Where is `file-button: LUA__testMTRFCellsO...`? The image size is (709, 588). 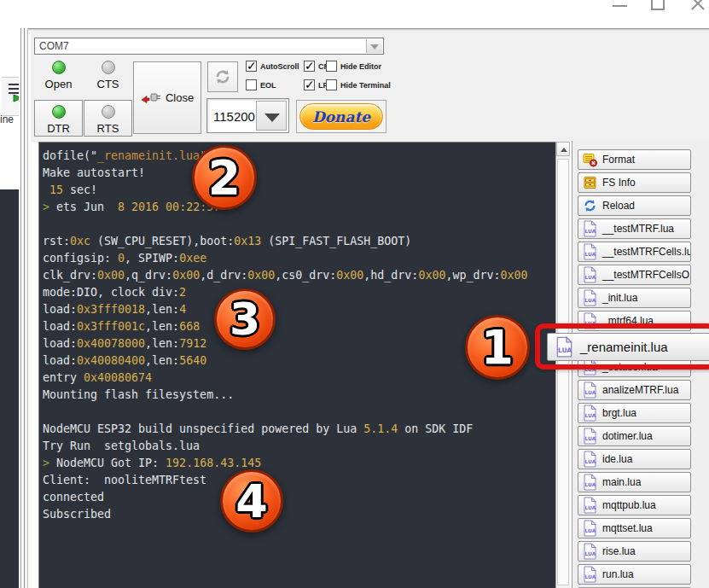 file-button: LUA__testMTRFCellsO... is located at coordinates (635, 275).